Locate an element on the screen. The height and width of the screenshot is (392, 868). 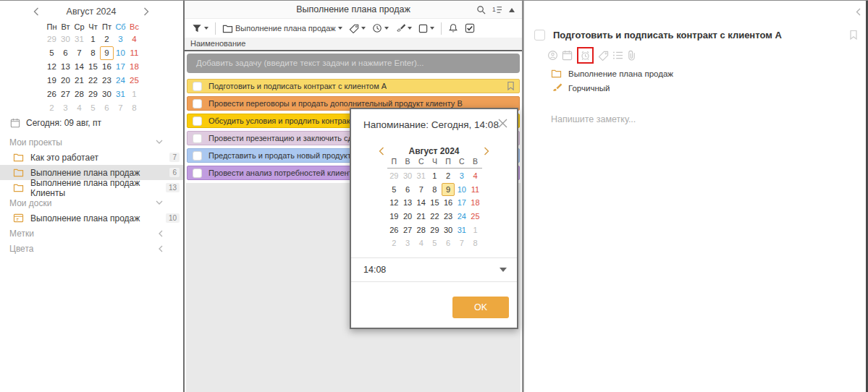
calendar-day: 25 is located at coordinates (475, 217).